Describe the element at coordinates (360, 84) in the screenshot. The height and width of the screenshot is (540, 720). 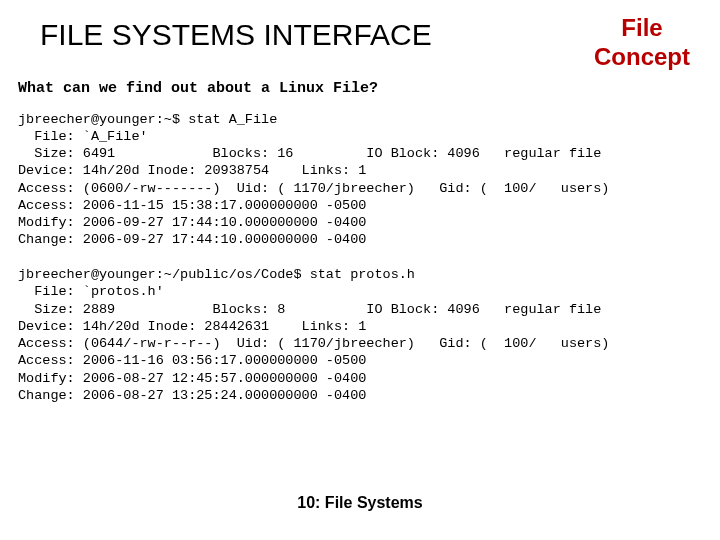
I see `question-text: What can we find out about a Linux File?` at that location.